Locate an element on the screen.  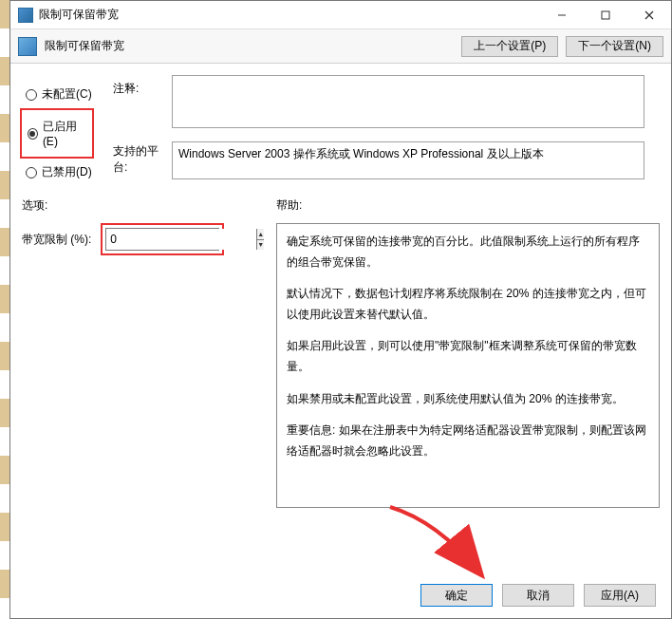
platform-row: 支持的平台: Windows Server 2003 操作系统或 Windows… is located at coordinates (386, 160).